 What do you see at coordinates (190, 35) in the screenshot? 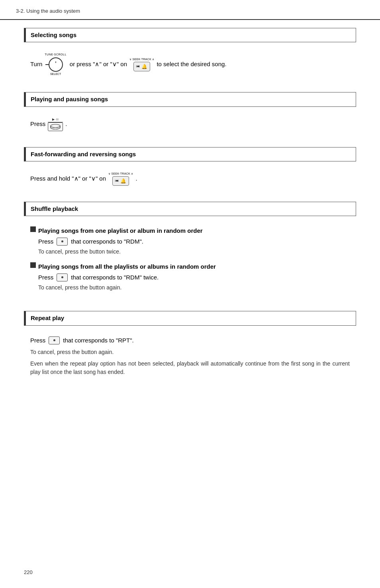
I see `section-title-selecting-songs: Selecting songs` at bounding box center [190, 35].